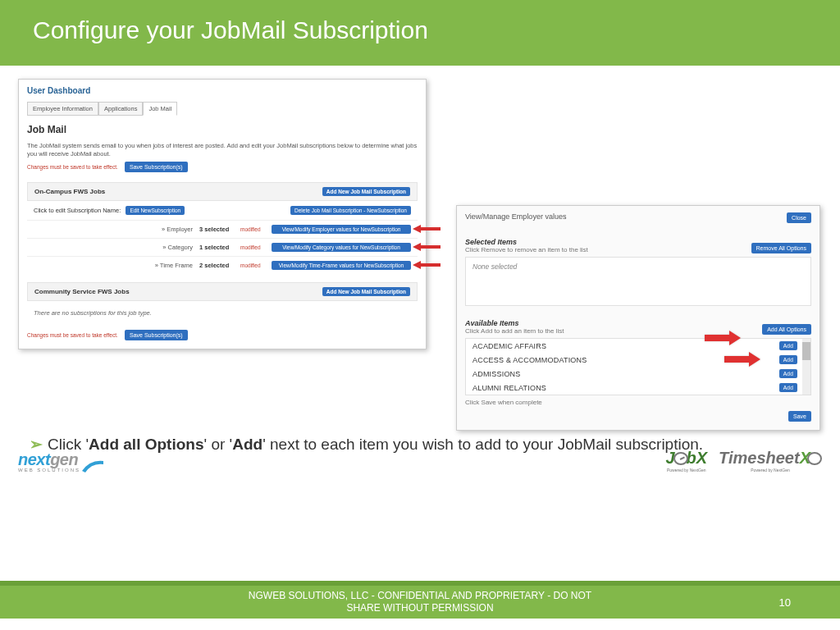  Describe the element at coordinates (253, 248) in the screenshot. I see `attr-modified-category: modified` at that location.